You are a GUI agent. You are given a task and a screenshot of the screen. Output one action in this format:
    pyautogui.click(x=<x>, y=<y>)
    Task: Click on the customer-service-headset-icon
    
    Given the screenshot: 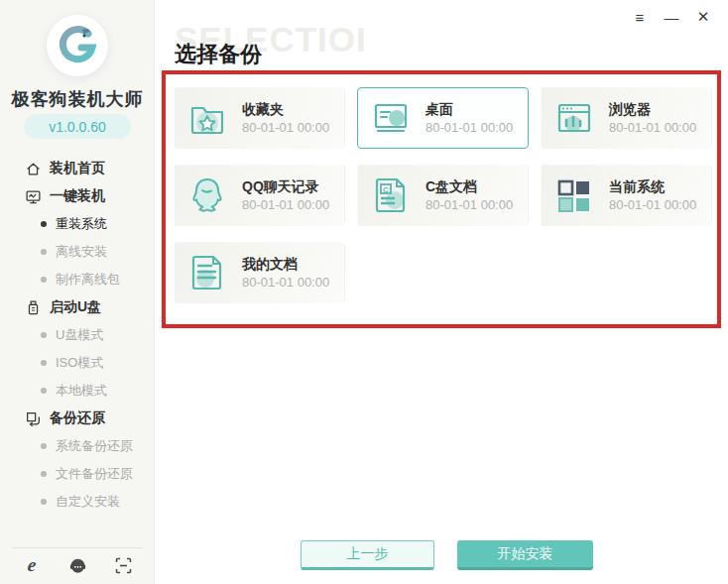 What is the action you would take?
    pyautogui.click(x=77, y=565)
    